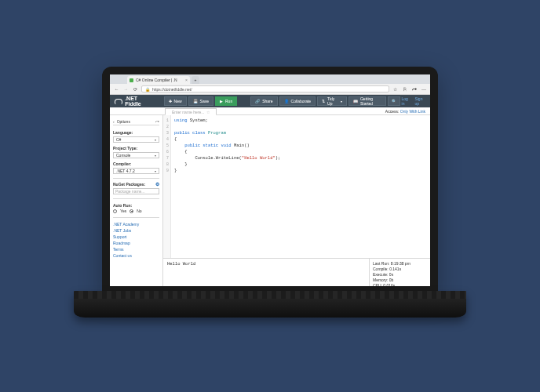 The width and height of the screenshot is (540, 392). Describe the element at coordinates (270, 79) in the screenshot. I see `browser-tabbar: C# Online Compiler | .N × +` at that location.